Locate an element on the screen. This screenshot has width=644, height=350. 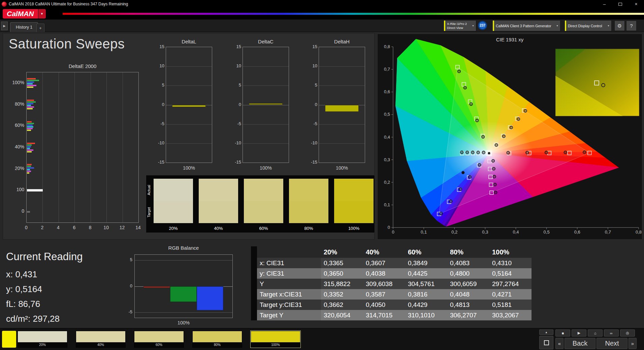
pattern-bar: ▲ ■ ▶ ⌂ ∞ ◎ « Back Next » 20%40%60%80%10… is located at coordinates (322, 339).